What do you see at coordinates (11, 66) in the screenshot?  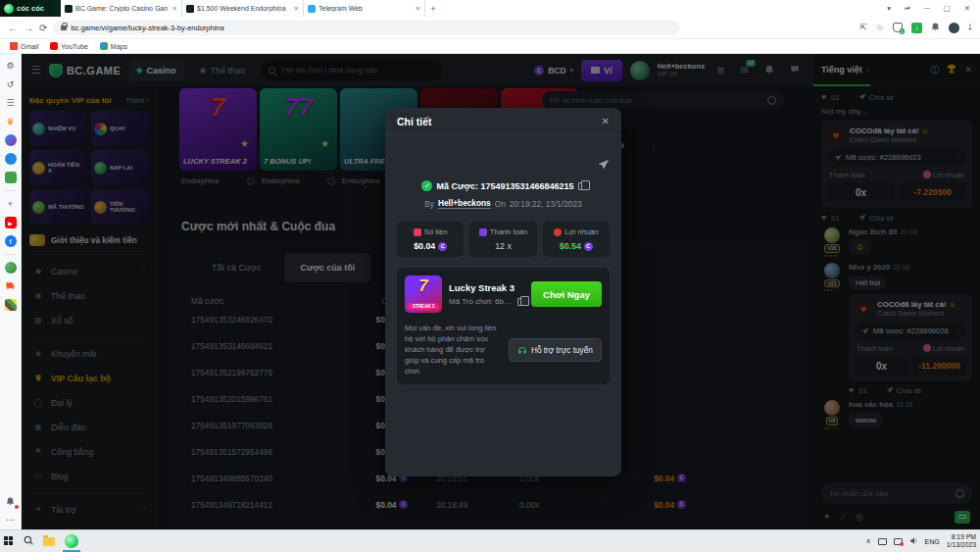 I see `settings-gear-icon: ⚙` at bounding box center [11, 66].